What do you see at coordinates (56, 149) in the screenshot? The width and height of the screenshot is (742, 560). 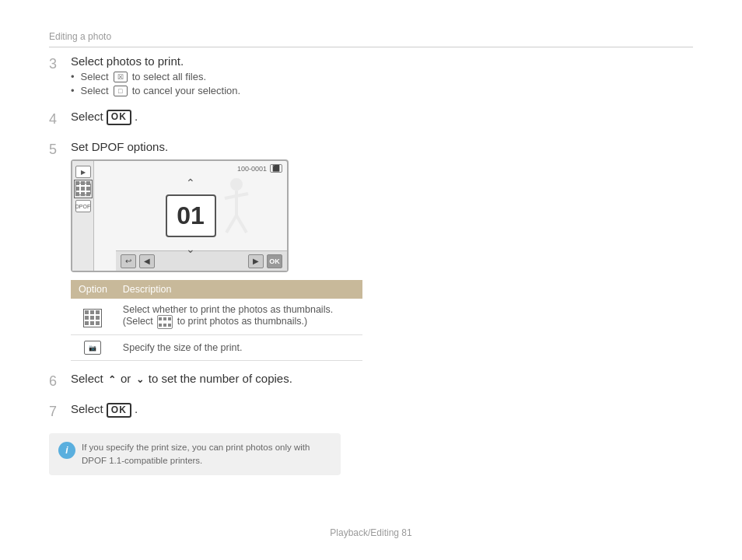 I see `step-5-number: 5` at bounding box center [56, 149].